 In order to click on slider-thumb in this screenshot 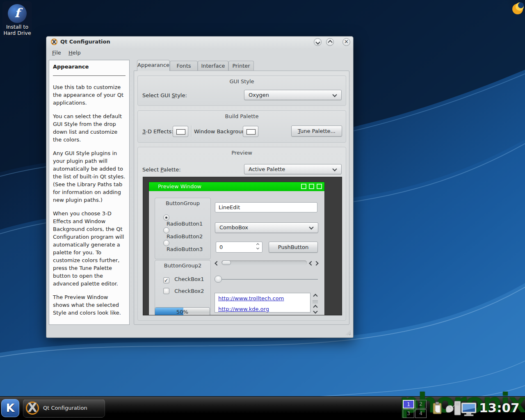, I will do `click(218, 279)`.